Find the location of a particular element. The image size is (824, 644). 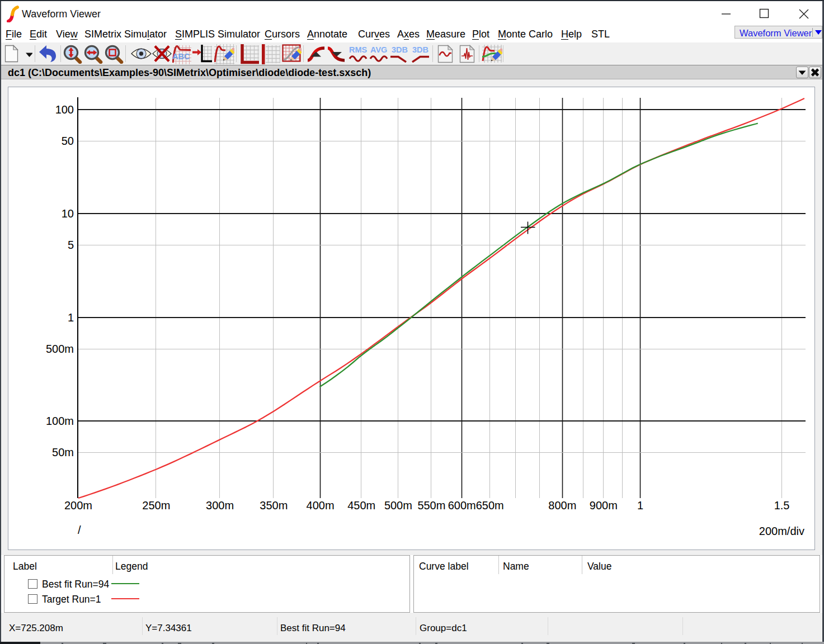

svg-text: 5 is located at coordinates (70, 245).